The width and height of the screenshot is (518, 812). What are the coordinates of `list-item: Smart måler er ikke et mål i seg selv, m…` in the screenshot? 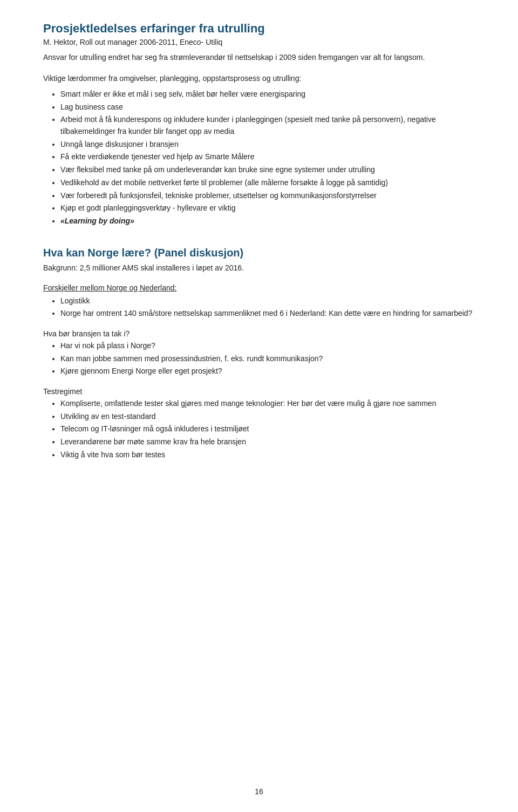 It's located at (268, 94).